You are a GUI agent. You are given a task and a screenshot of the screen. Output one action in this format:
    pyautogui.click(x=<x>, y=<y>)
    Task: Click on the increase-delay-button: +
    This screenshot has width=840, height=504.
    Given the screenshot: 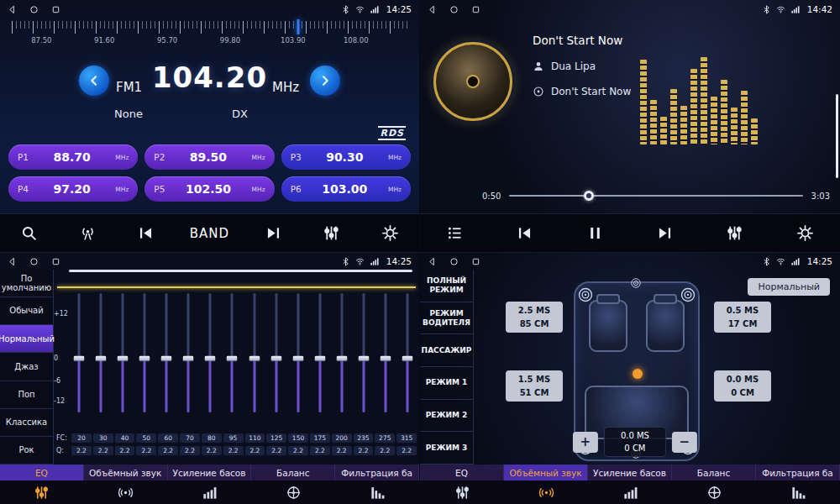 What is the action you would take?
    pyautogui.click(x=585, y=442)
    